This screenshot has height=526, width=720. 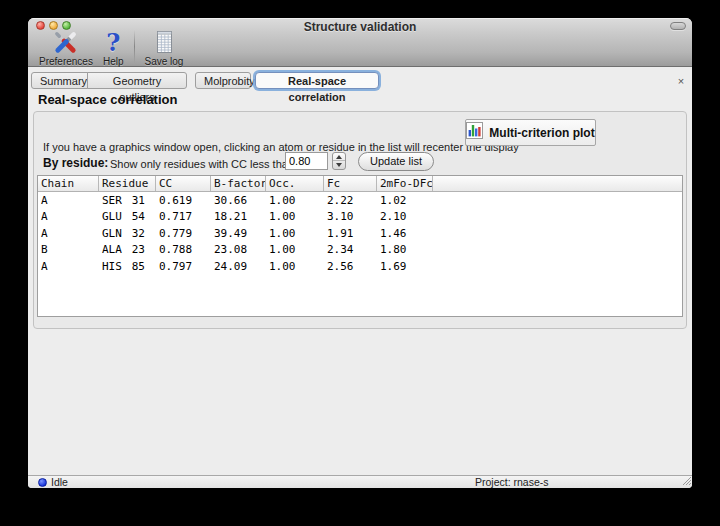 I want to click on table-row: B ALA23 0.788 23.08 1.00 2.34 1.80, so click(x=360, y=250).